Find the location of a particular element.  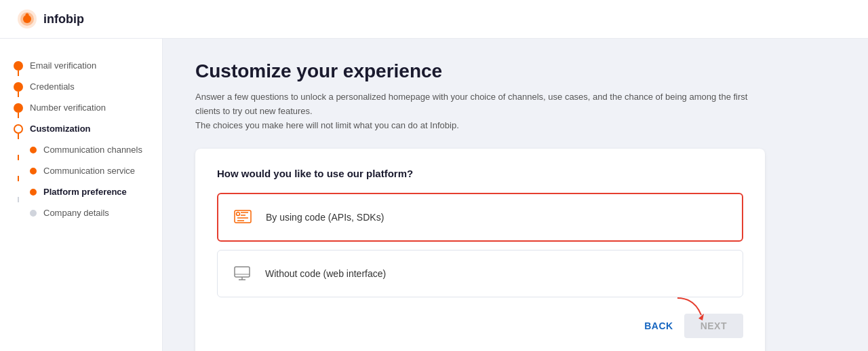

sidebar-item-number-verification: Number verification is located at coordinates (81, 107).